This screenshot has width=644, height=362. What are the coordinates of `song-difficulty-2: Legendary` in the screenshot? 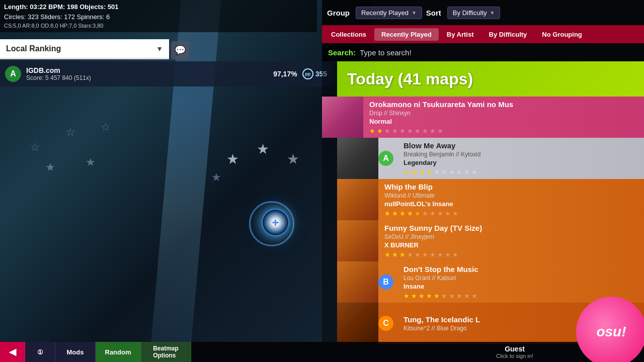 It's located at (521, 163).